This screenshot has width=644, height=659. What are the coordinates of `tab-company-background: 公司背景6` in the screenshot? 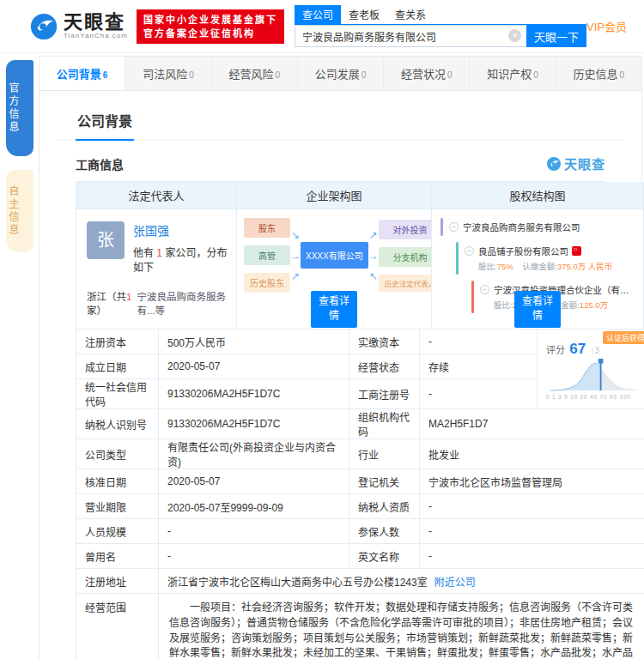 It's located at (82, 74).